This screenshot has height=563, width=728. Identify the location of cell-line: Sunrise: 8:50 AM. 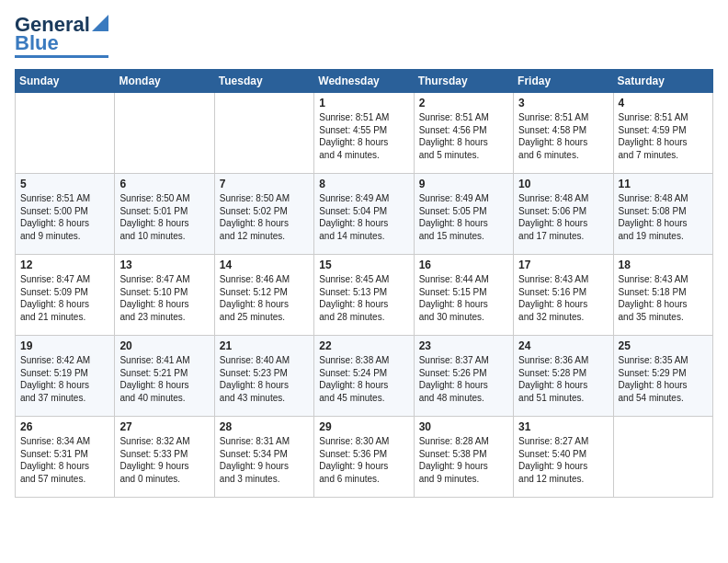
(255, 199).